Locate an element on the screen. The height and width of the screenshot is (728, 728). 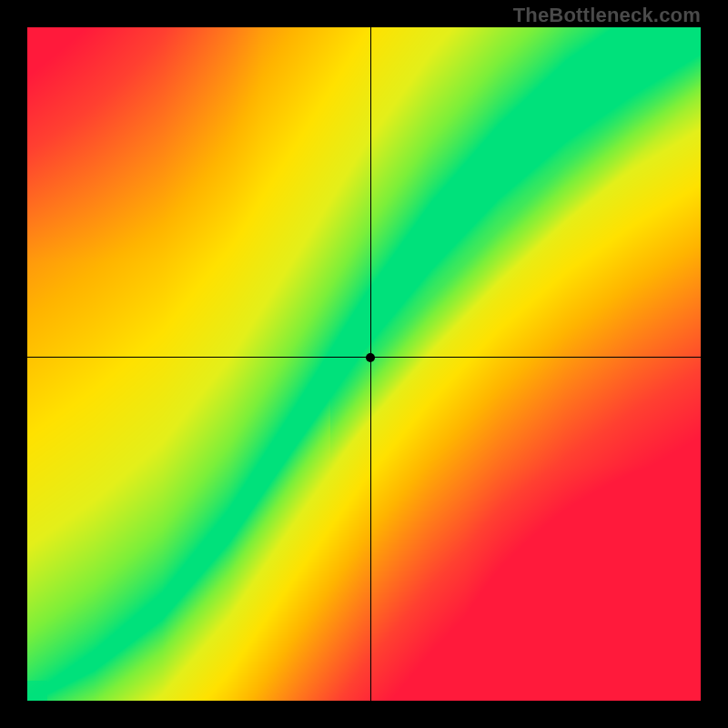
crosshair-horizontal is located at coordinates (364, 358).